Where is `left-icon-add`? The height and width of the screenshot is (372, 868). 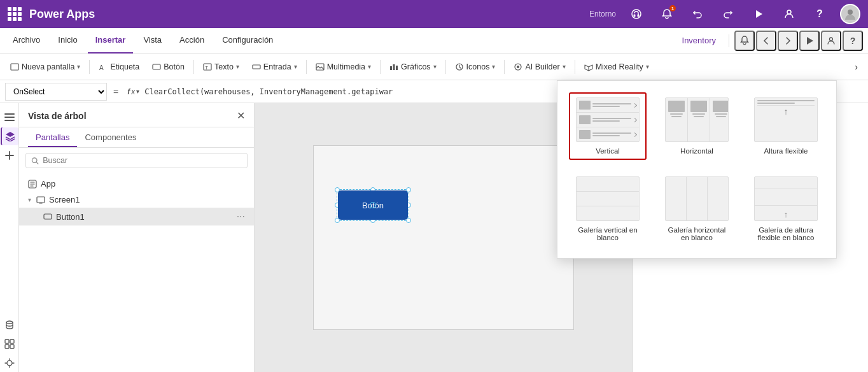
left-icon-add is located at coordinates (10, 155).